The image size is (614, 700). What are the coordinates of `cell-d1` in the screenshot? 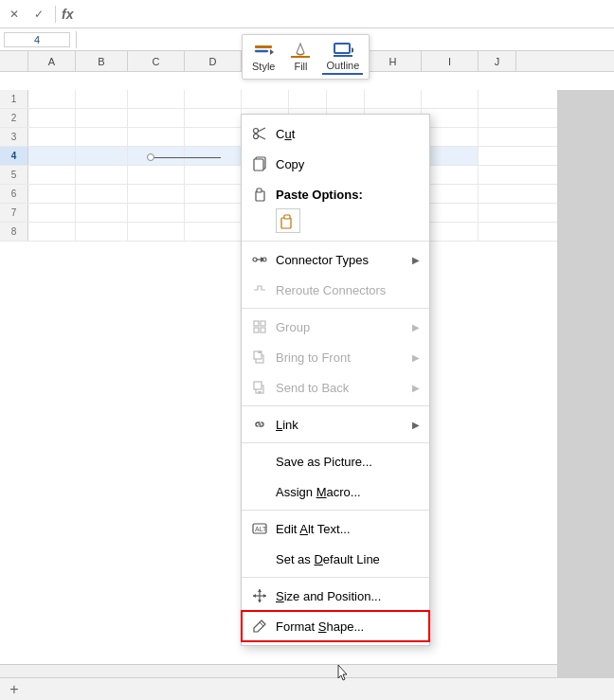 It's located at (213, 99).